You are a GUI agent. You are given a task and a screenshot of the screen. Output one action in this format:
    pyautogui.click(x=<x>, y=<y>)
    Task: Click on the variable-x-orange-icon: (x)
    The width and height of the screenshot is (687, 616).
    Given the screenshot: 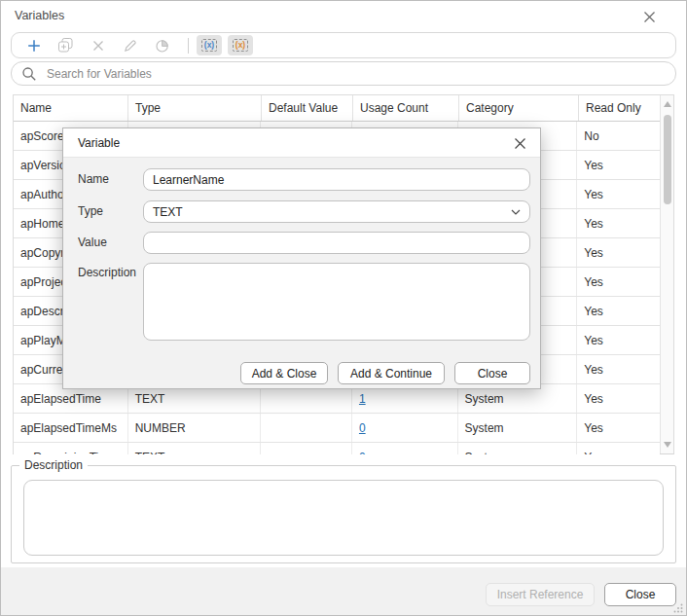 What is the action you would take?
    pyautogui.click(x=240, y=45)
    